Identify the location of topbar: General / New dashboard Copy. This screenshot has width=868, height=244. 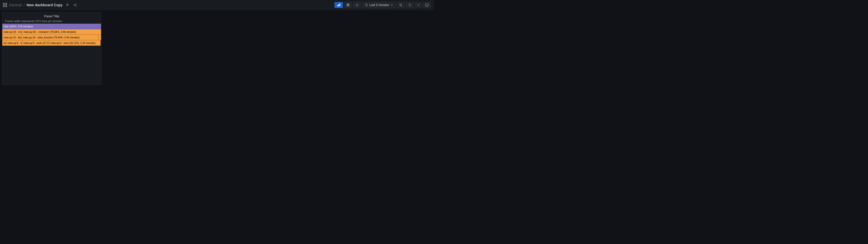
(217, 5).